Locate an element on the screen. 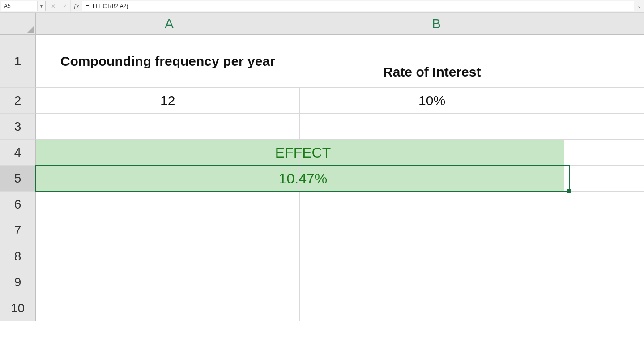 This screenshot has height=345, width=644. row-header-10: 10 is located at coordinates (18, 308).